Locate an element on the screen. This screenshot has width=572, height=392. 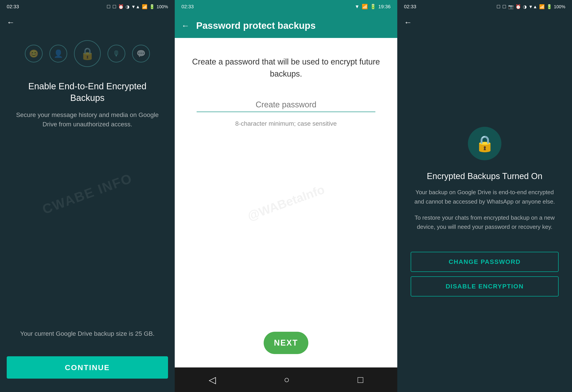
right-subtitle2: To restore your chats from encrypted bac… is located at coordinates (485, 222).